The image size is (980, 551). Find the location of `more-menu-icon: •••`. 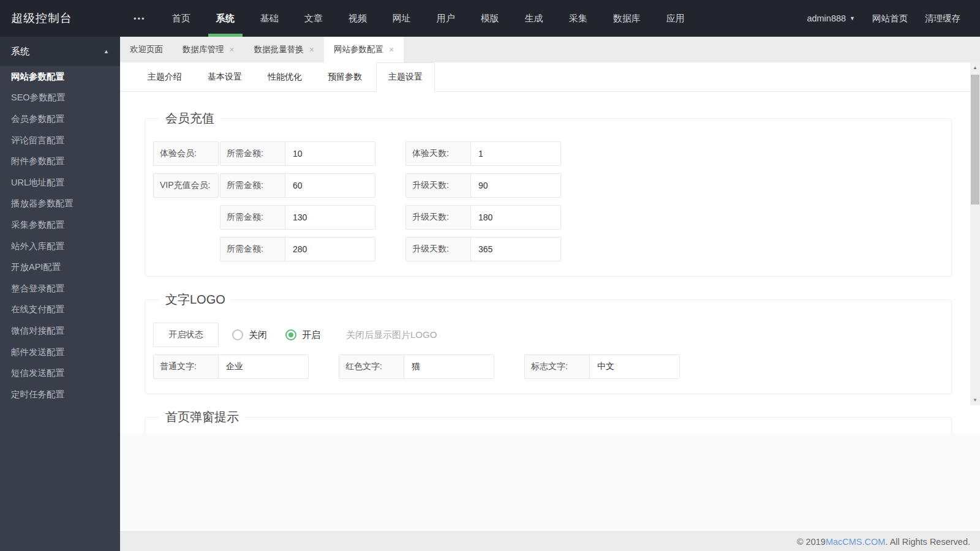

more-menu-icon: ••• is located at coordinates (140, 18).